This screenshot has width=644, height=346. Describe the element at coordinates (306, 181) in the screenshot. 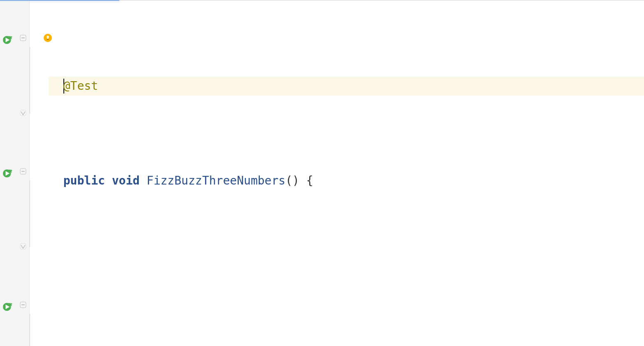

I see `brace-open: {` at that location.